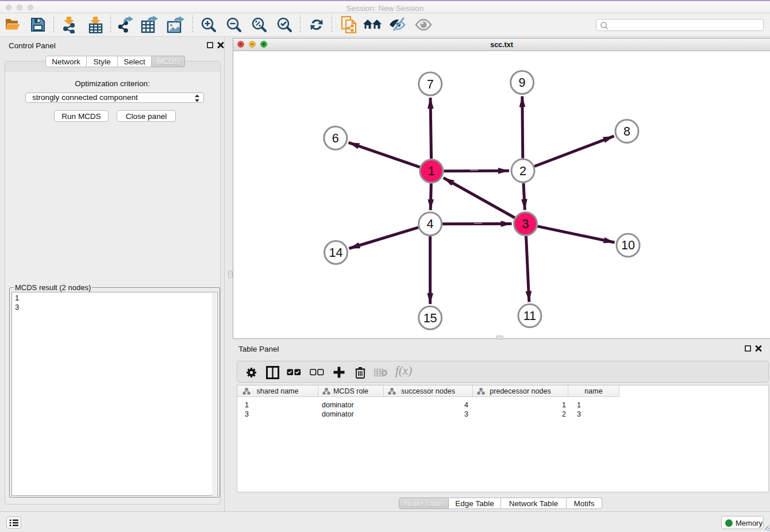 This screenshot has width=770, height=532. What do you see at coordinates (628, 245) in the screenshot?
I see `svg-text: 10` at bounding box center [628, 245].